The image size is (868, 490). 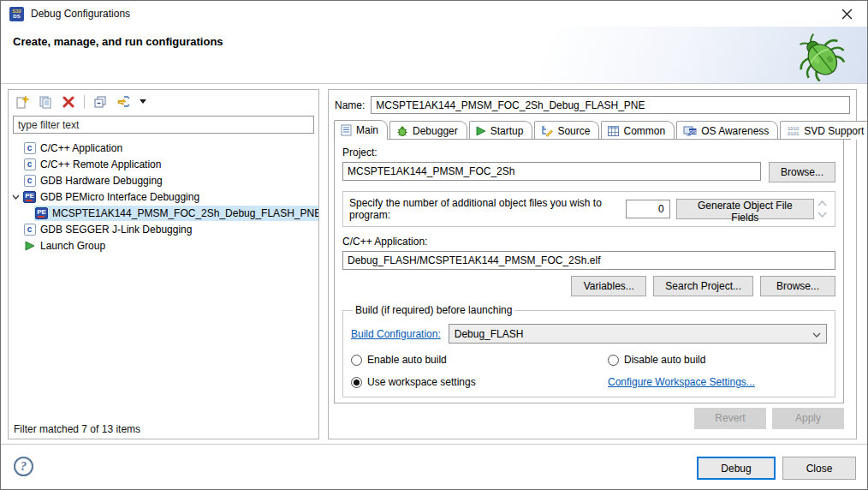 What do you see at coordinates (610, 105) in the screenshot?
I see `name-input` at bounding box center [610, 105].